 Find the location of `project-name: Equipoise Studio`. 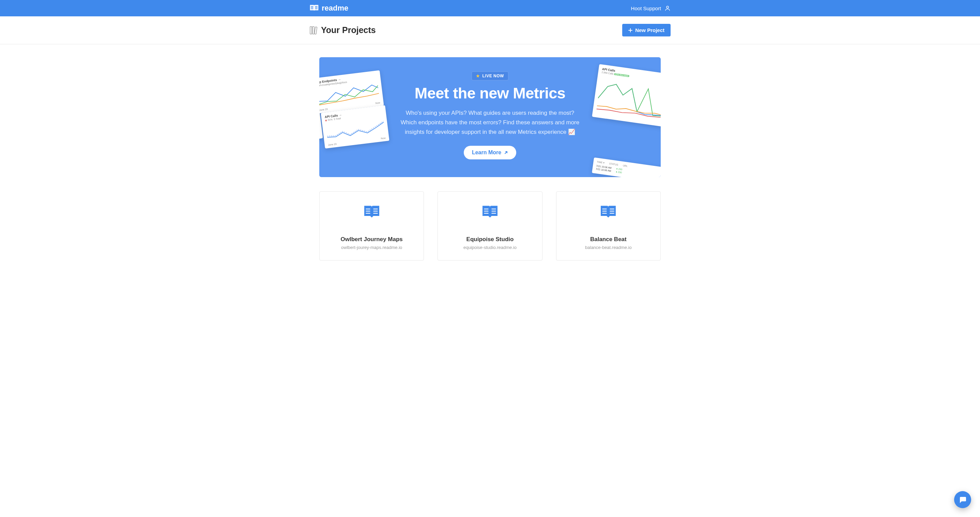

project-name: Equipoise Studio is located at coordinates (490, 239).